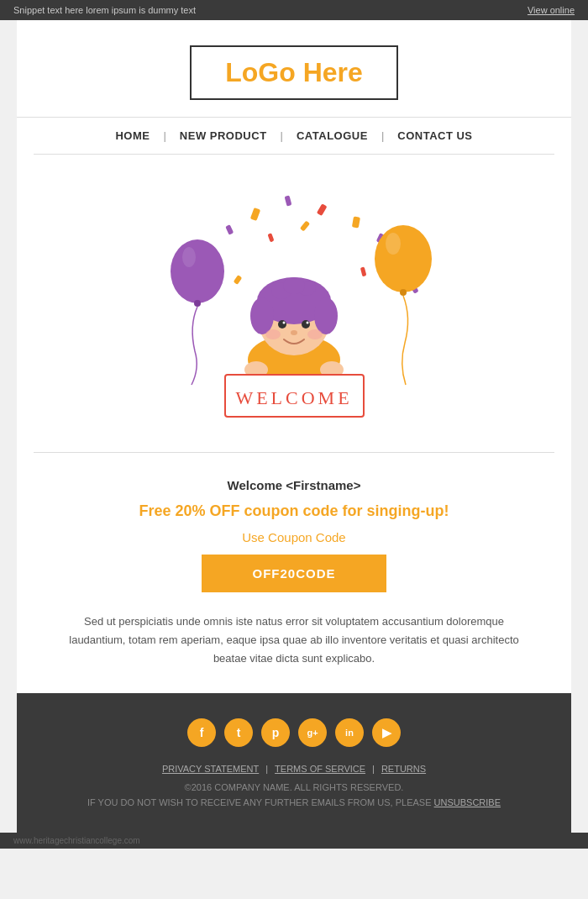 Image resolution: width=588 pixels, height=899 pixels. What do you see at coordinates (386, 733) in the screenshot?
I see `youtube-icon: ▶` at bounding box center [386, 733].